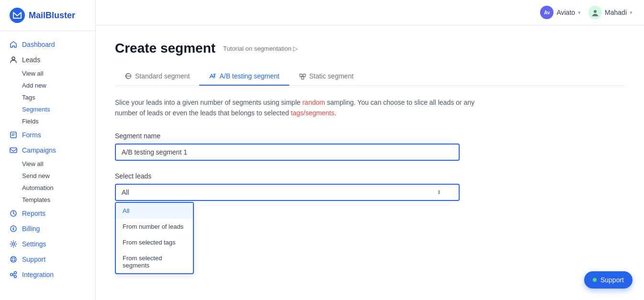 Image resolution: width=644 pixels, height=300 pixels. I want to click on account-mahadi-name: Mahadi, so click(616, 12).